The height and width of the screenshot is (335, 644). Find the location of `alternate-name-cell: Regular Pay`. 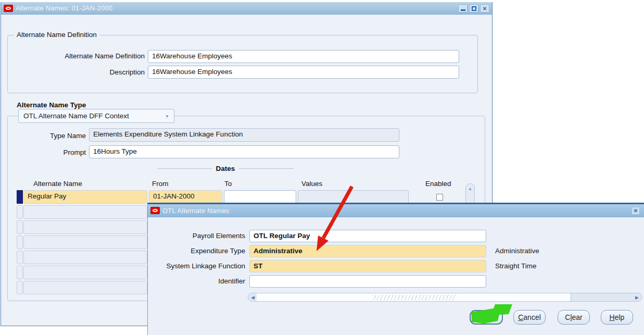

alternate-name-cell: Regular Pay is located at coordinates (85, 197).